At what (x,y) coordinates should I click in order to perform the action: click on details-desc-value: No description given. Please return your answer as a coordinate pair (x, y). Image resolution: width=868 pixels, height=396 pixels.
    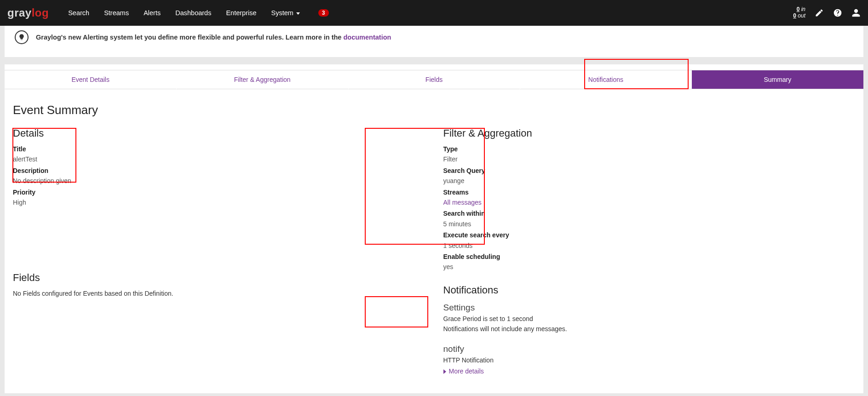
    Looking at the image, I should click on (219, 181).